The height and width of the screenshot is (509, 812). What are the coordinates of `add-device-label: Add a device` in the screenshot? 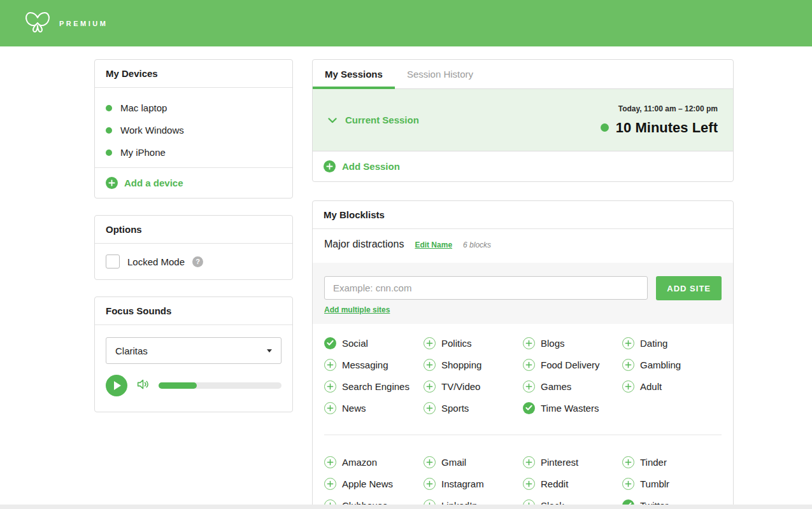 It's located at (154, 183).